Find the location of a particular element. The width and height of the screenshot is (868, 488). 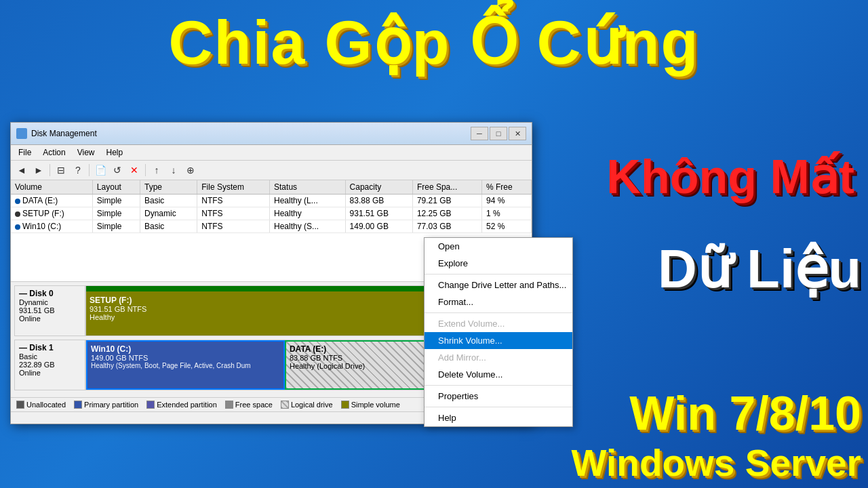

window-title: Disk Management is located at coordinates (64, 134).